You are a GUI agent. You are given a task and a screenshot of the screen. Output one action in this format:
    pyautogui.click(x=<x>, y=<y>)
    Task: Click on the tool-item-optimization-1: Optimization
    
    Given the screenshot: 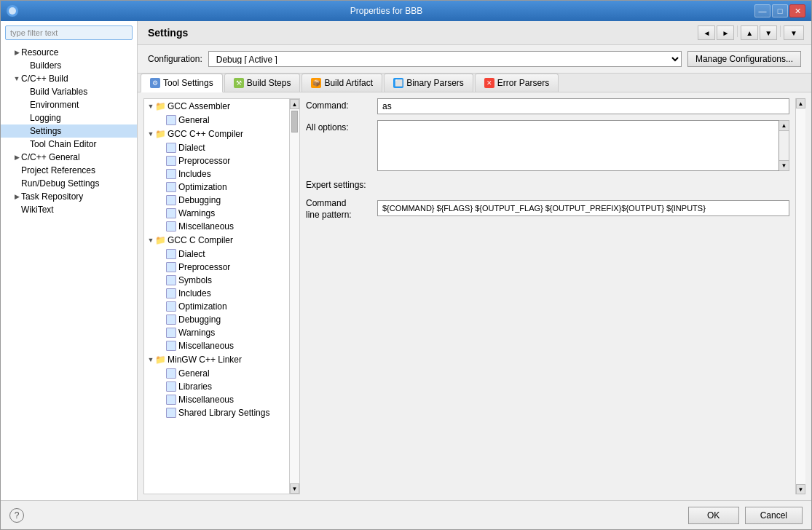 What is the action you would take?
    pyautogui.click(x=217, y=187)
    